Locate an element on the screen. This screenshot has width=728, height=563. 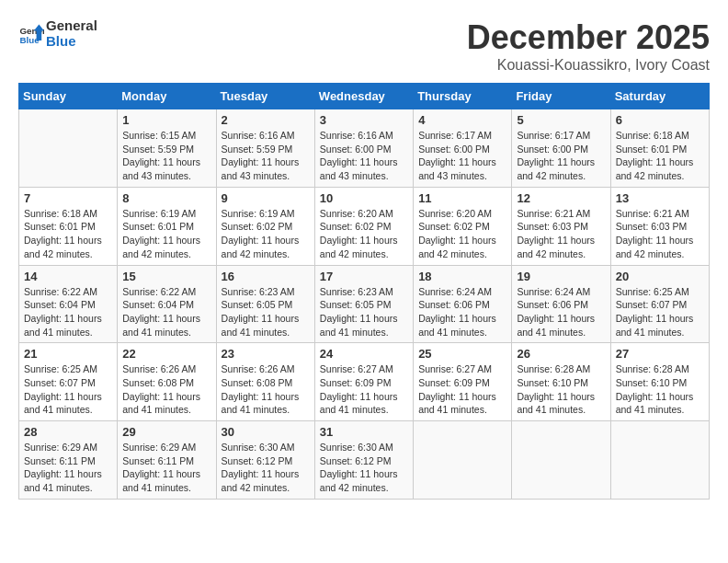
weekday-header-friday: Friday is located at coordinates (561, 97).